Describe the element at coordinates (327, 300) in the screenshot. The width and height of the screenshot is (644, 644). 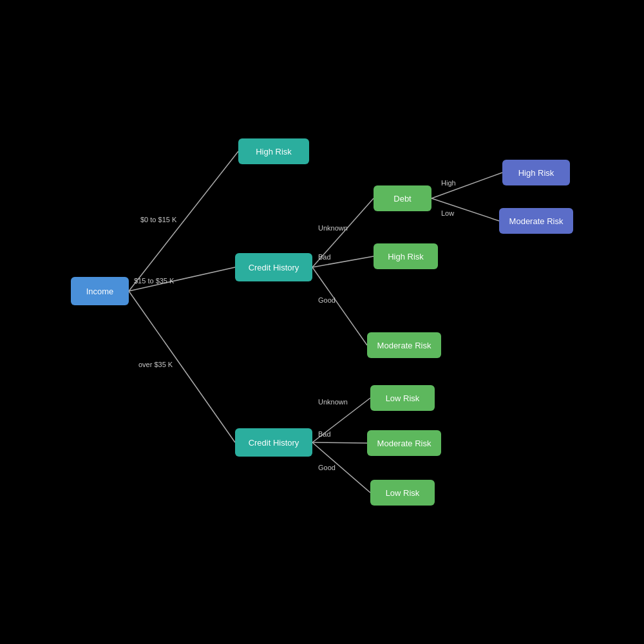
I see `edge-label-credit_history_mid-moderate_risk_mid: Good` at that location.